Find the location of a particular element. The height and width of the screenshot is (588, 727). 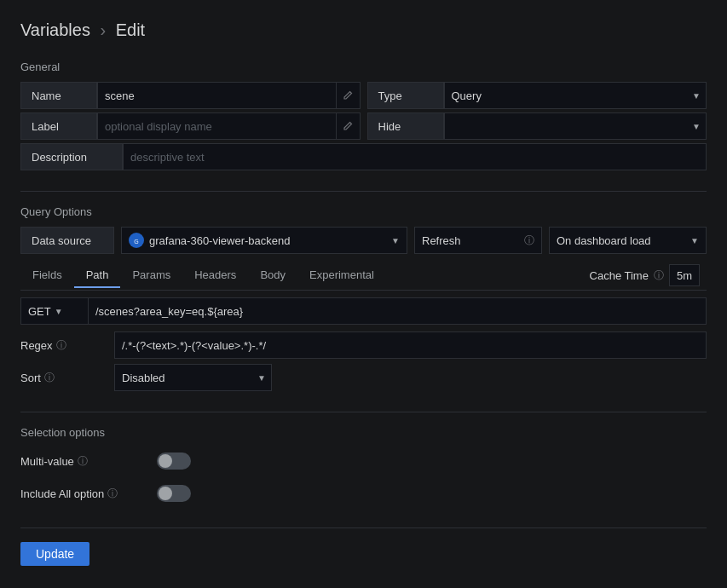

datasource-caret-icon: ▼ is located at coordinates (395, 240).